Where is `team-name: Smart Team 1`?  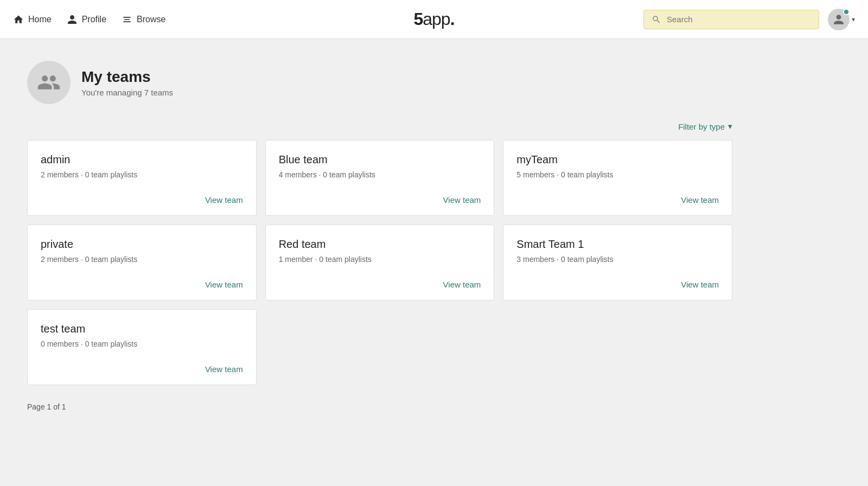 team-name: Smart Team 1 is located at coordinates (617, 244).